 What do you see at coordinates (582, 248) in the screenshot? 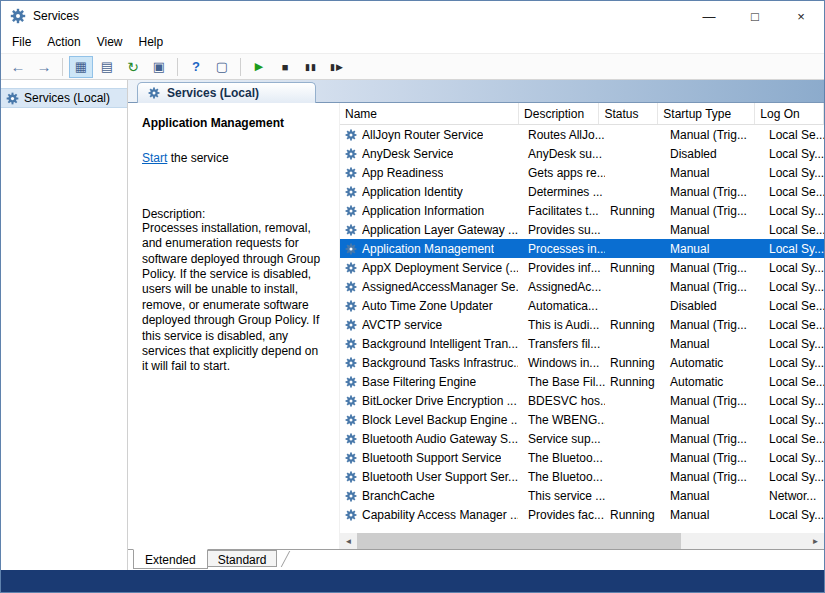
I see `table-row: Application Management Processes in... M…` at bounding box center [582, 248].